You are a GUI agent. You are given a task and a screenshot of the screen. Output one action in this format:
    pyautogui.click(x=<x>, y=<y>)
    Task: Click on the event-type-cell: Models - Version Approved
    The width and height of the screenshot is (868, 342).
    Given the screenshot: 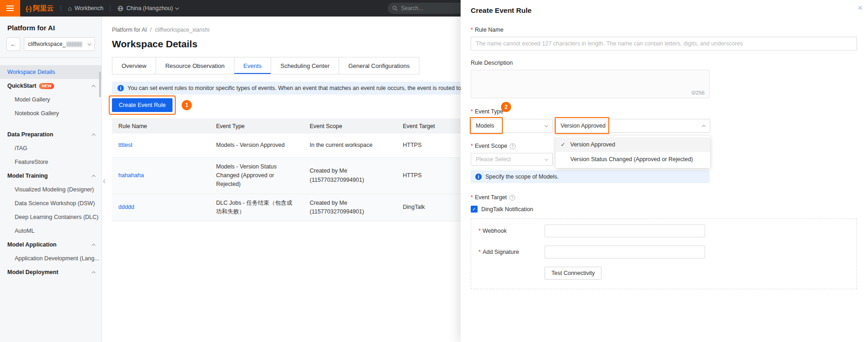 What is the action you would take?
    pyautogui.click(x=256, y=146)
    